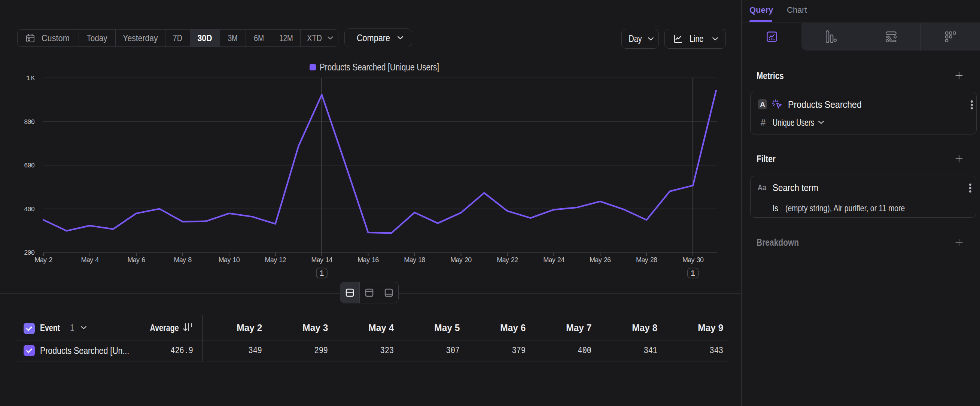 This screenshot has width=980, height=406. I want to click on svg-text: May 28, so click(647, 260).